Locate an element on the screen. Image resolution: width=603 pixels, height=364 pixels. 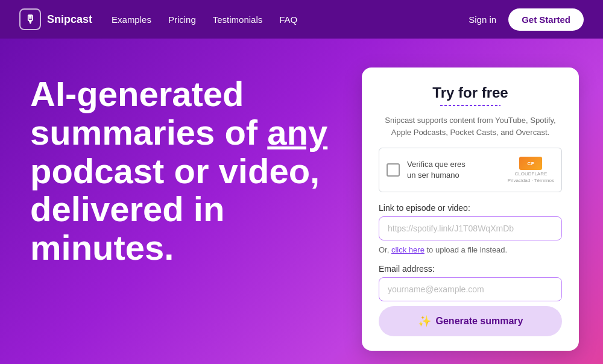
logo: 🎙 Snipcast is located at coordinates (55, 19).